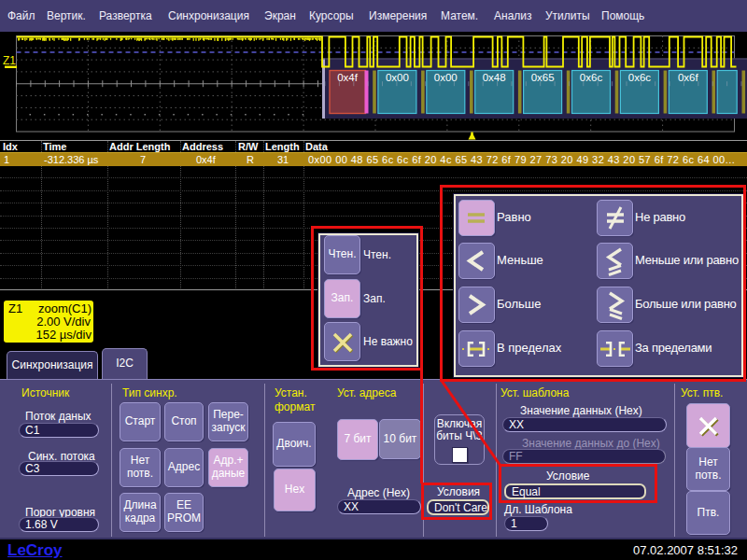 The height and width of the screenshot is (560, 747). Describe the element at coordinates (543, 77) in the screenshot. I see `svg-text: 0x65` at that location.